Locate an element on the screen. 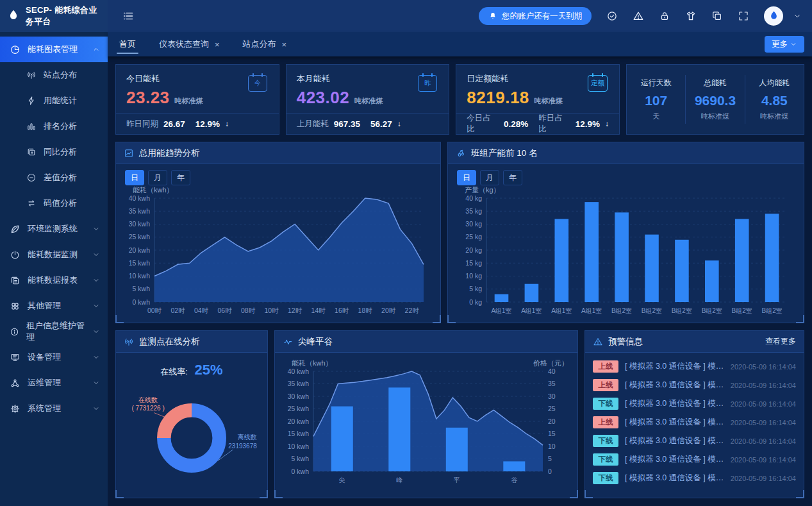  sidebar-item-站点分布: 站点分布 is located at coordinates (54, 75).